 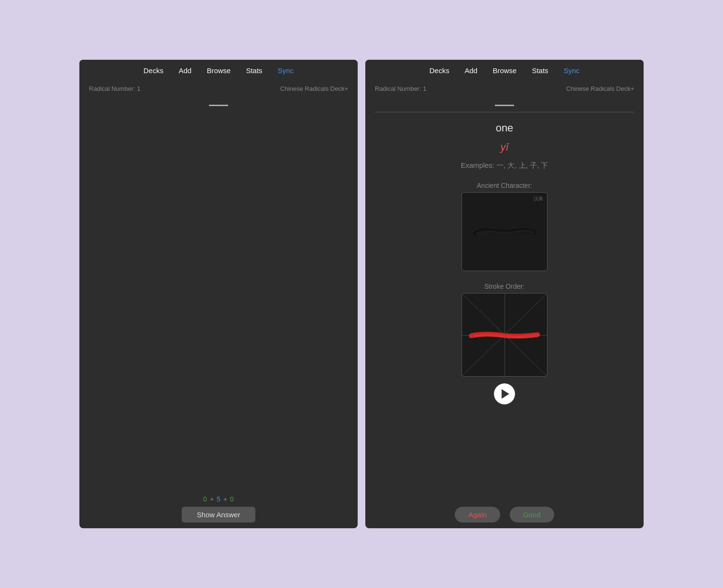 What do you see at coordinates (504, 335) in the screenshot?
I see `stroke-order-box` at bounding box center [504, 335].